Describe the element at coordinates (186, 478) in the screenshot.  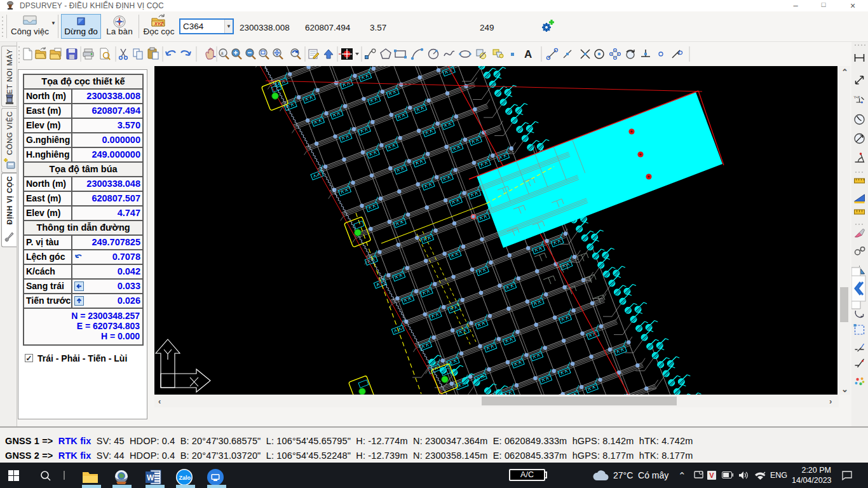
I see `svg-text: Zalo` at that location.